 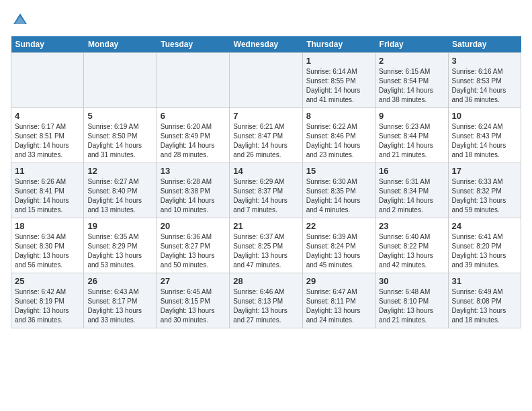 I want to click on calendar-day-cell: 5Sunrise: 6:19 AM Sunset: 8:50 PM Daylig…, so click(x=120, y=136).